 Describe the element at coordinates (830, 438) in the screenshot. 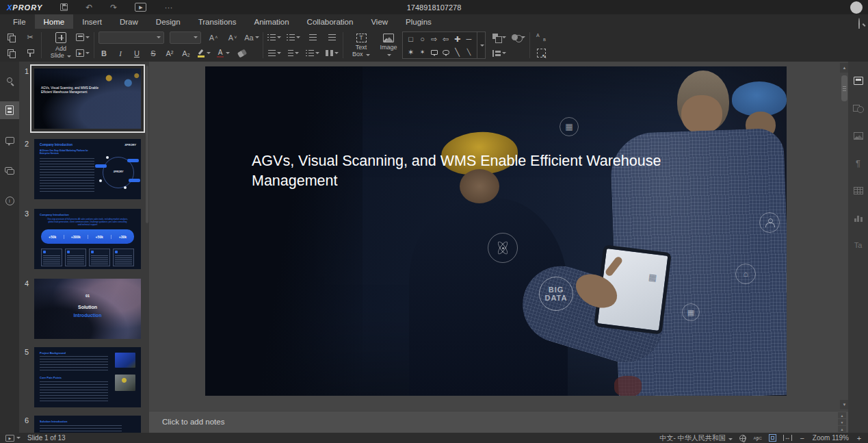

I see `zoom-level: Zoom 119%` at that location.